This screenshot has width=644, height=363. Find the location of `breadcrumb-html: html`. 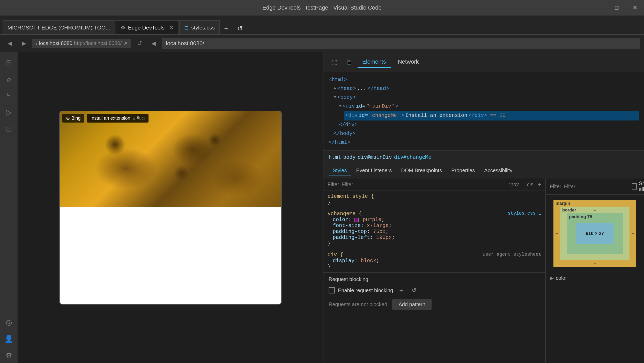

breadcrumb-html: html is located at coordinates (335, 157).